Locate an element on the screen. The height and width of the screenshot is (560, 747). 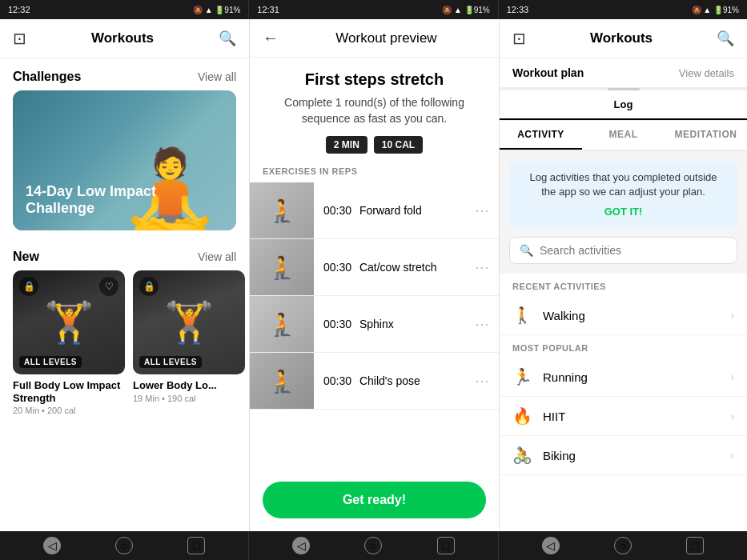
got-it-button: GOT IT! is located at coordinates (623, 211).